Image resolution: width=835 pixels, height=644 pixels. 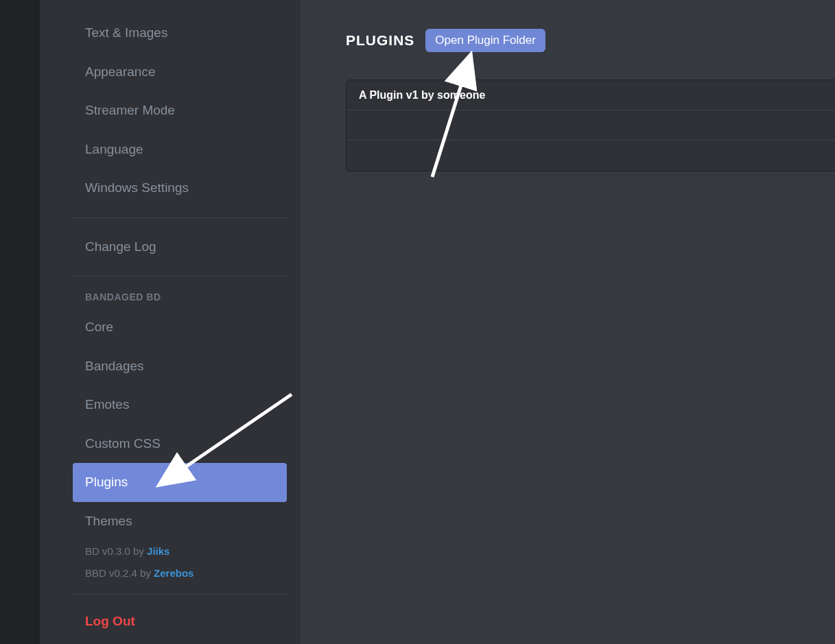 What do you see at coordinates (590, 40) in the screenshot?
I see `content-header: PLUGINS Open Plugin Folder` at bounding box center [590, 40].